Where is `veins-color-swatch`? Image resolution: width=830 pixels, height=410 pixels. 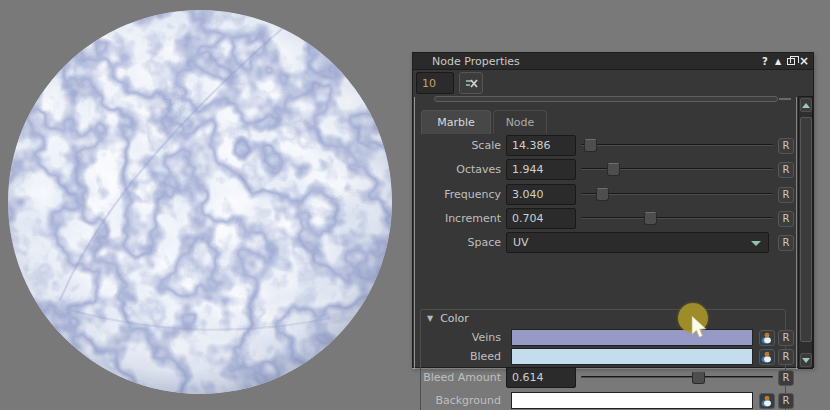 veins-color-swatch is located at coordinates (632, 338).